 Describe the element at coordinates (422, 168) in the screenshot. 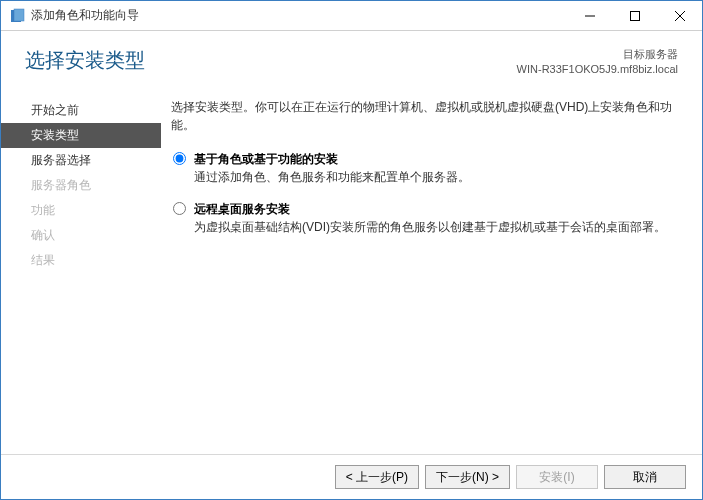

I see `option-role-based: 基于角色或基于功能的安装 通过添加角色、角色服务和功能来配置单个服务器。` at that location.